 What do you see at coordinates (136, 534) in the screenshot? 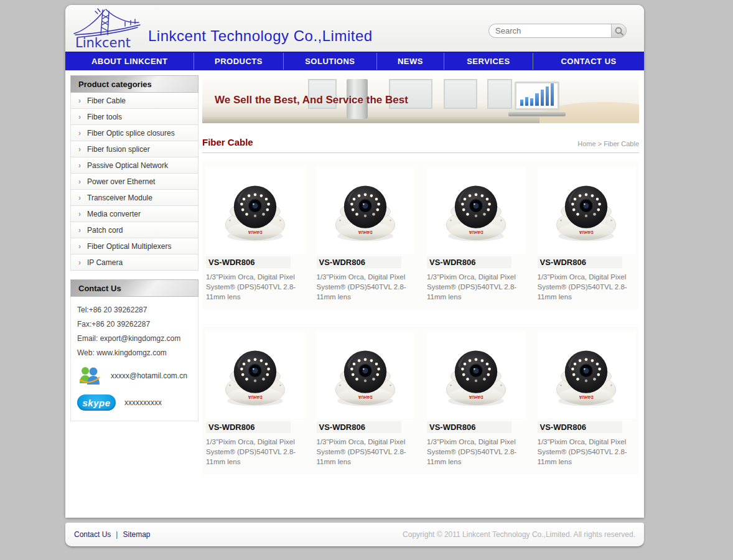
I see `footer-link-sitemap: Sitemap` at bounding box center [136, 534].